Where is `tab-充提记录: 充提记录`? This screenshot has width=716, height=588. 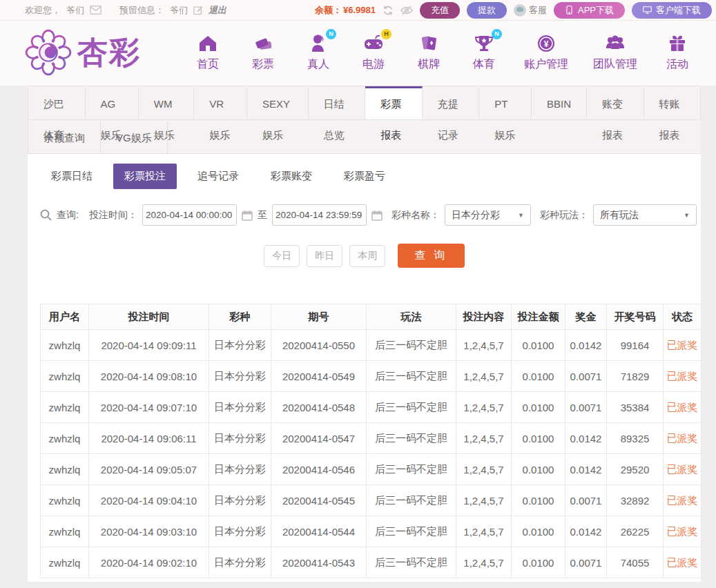
tab-充提记录: 充提记录 is located at coordinates (452, 103).